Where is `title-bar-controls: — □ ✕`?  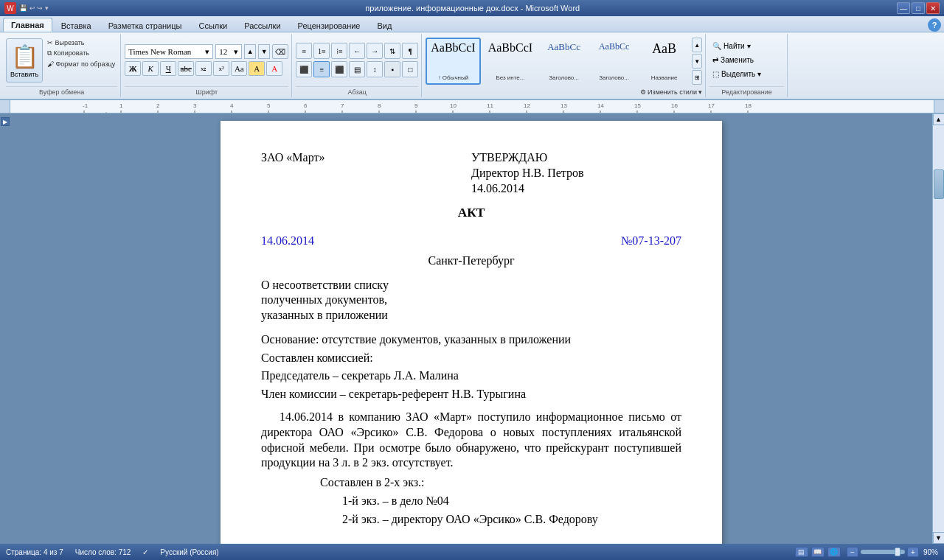
title-bar-controls: — □ ✕ is located at coordinates (918, 8).